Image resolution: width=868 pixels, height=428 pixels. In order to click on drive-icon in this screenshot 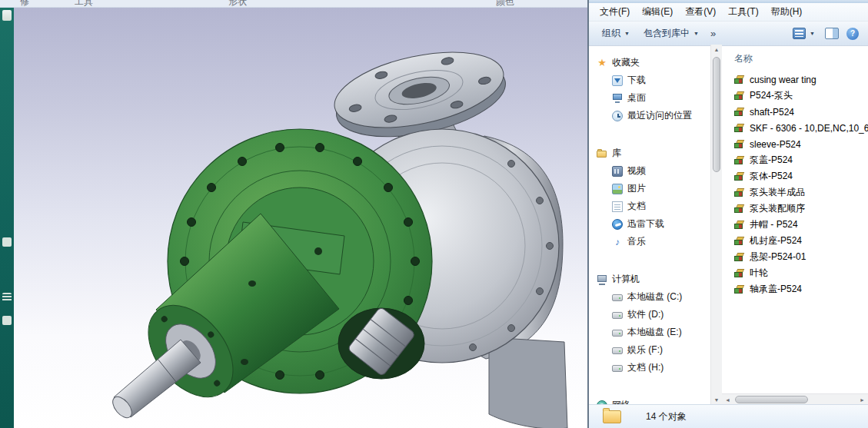, I will do `click(617, 333)`.